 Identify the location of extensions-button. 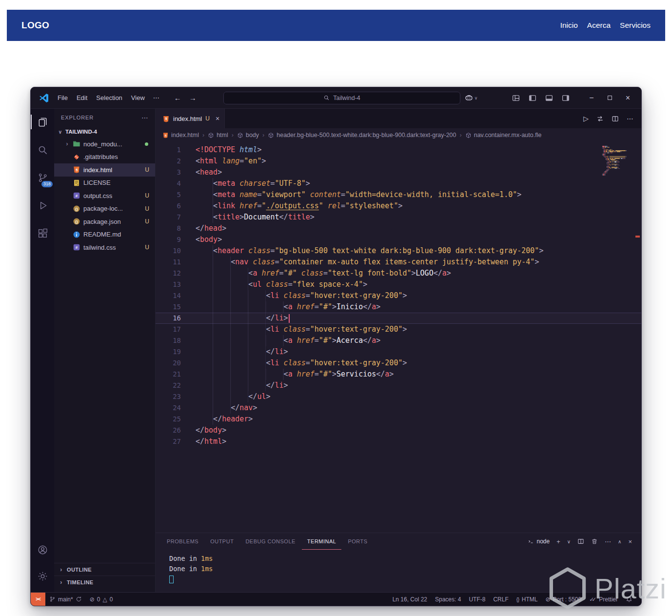
(42, 233).